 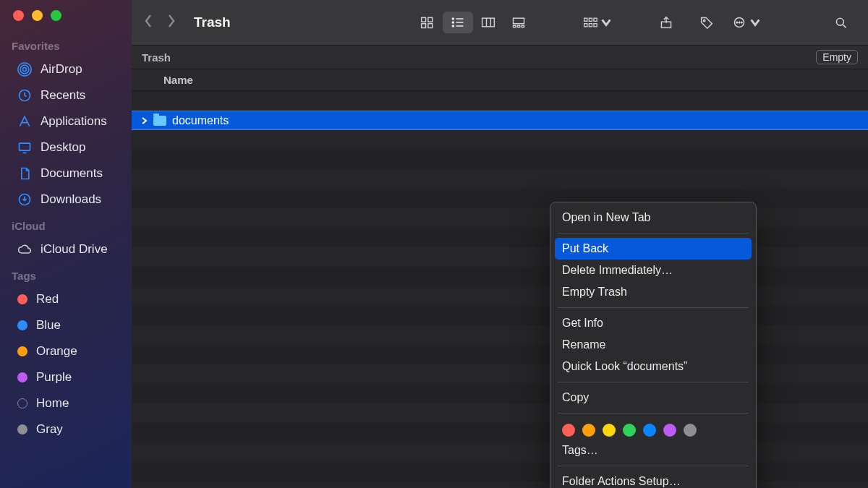 What do you see at coordinates (66, 299) in the screenshot?
I see `sidebar-tag-red: Red` at bounding box center [66, 299].